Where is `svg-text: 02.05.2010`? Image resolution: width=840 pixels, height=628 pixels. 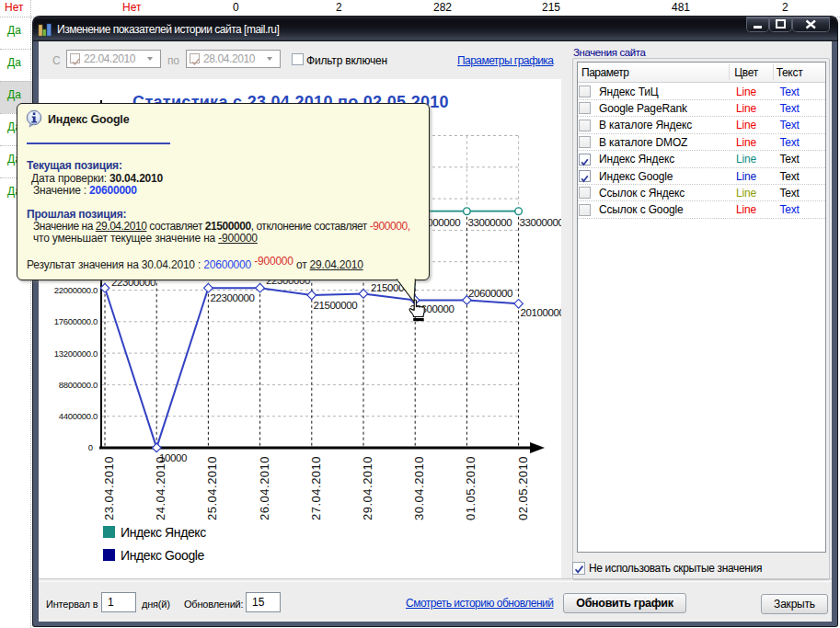 svg-text: 02.05.2010 is located at coordinates (523, 488).